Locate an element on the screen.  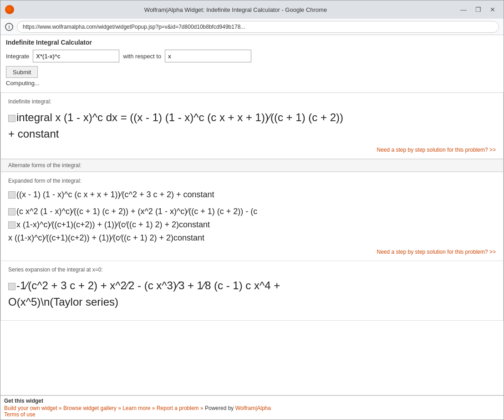
powered-by-label: Powered by is located at coordinates (219, 408).